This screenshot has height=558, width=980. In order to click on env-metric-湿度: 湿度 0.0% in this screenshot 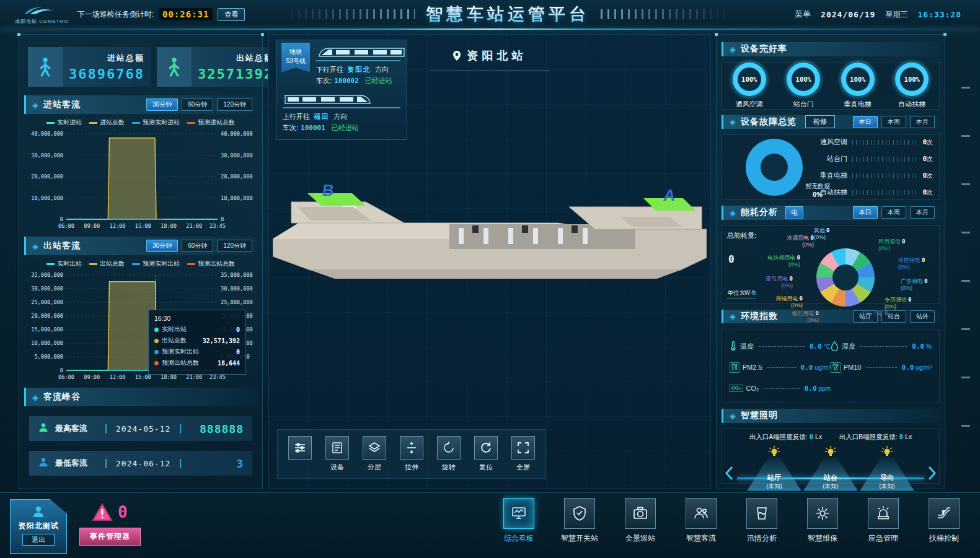, I will do `click(881, 346)`.